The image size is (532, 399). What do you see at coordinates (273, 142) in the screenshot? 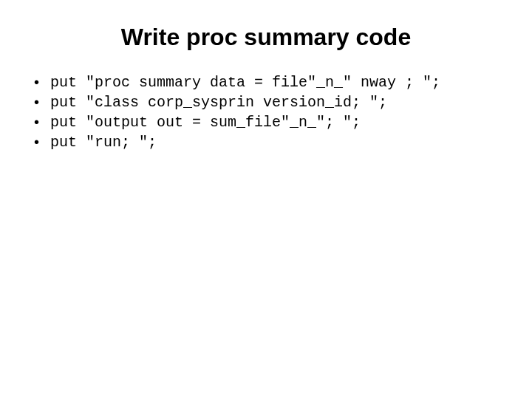
I see `list-item: put "run; ";` at bounding box center [273, 142].